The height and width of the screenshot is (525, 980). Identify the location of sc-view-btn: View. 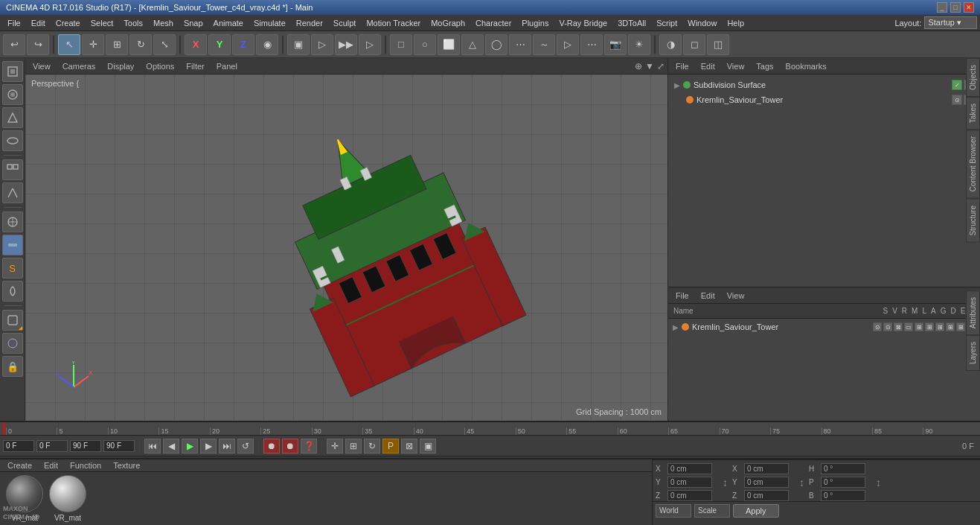
(736, 296).